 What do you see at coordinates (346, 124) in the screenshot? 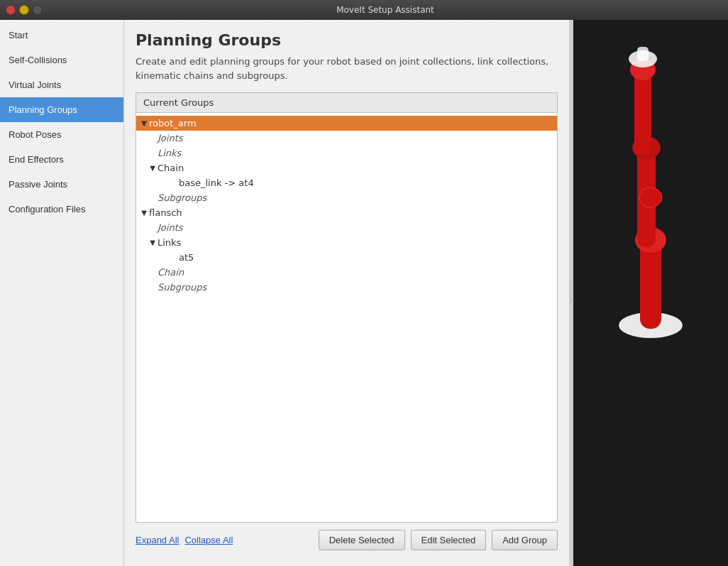
I see `tree-row-robot-arm: robot_arm` at bounding box center [346, 124].